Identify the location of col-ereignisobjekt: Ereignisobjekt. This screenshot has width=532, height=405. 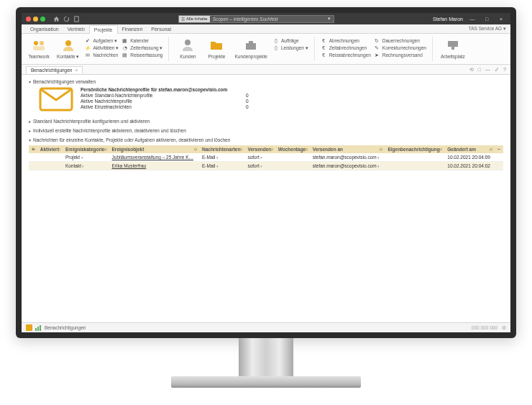
(154, 150).